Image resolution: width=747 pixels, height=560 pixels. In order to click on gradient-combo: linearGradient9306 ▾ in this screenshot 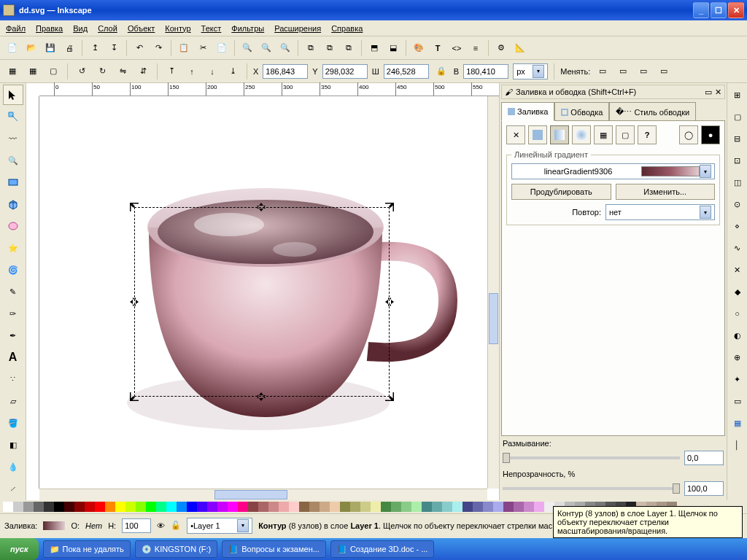, I will do `click(613, 171)`.